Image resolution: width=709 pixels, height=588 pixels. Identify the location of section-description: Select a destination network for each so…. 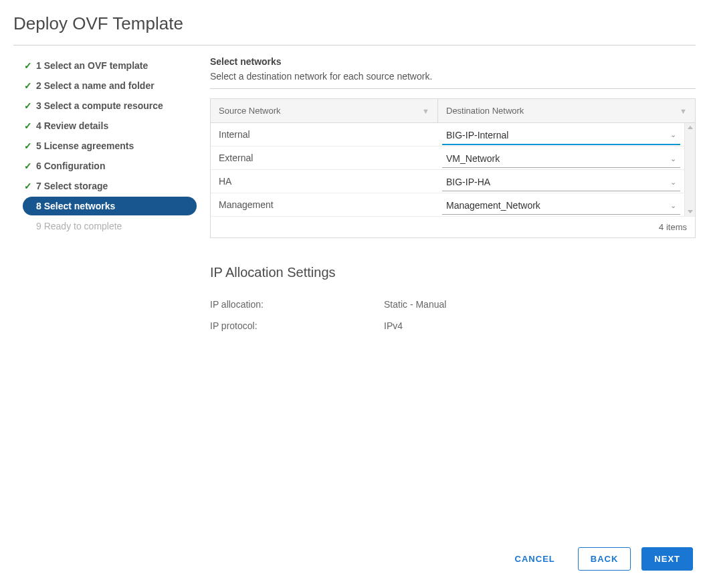
(453, 76).